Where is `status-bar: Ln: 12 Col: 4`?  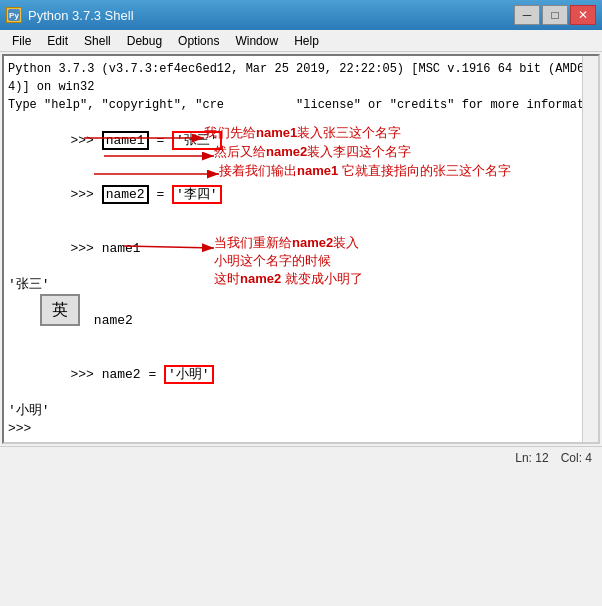 status-bar: Ln: 12 Col: 4 is located at coordinates (301, 457).